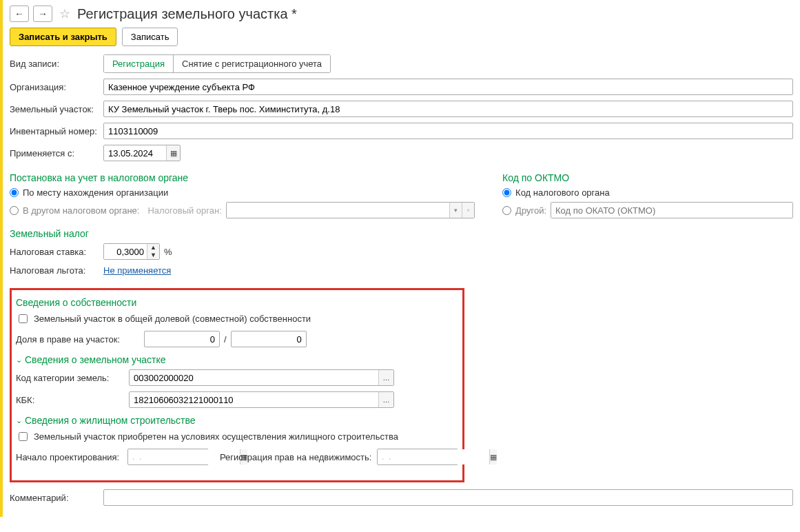 The image size is (800, 532). What do you see at coordinates (252, 63) in the screenshot?
I see `record-type-deregistration: Снятие с регистрационного учета` at bounding box center [252, 63].